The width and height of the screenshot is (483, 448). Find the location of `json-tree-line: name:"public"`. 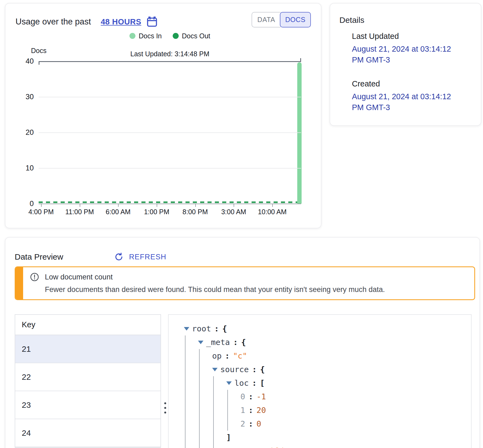

json-tree-line: name:"public" is located at coordinates (320, 446).